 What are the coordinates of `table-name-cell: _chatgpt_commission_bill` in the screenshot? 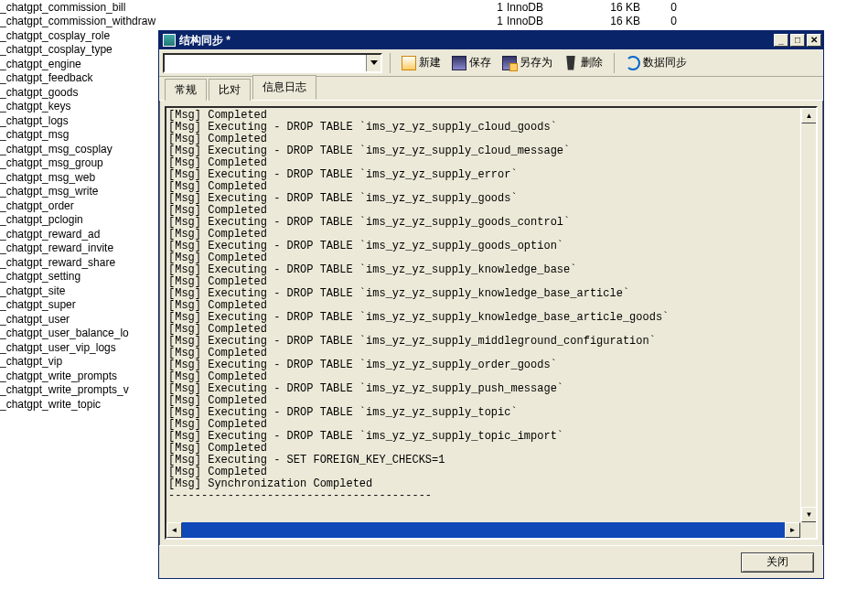 It's located at (233, 7).